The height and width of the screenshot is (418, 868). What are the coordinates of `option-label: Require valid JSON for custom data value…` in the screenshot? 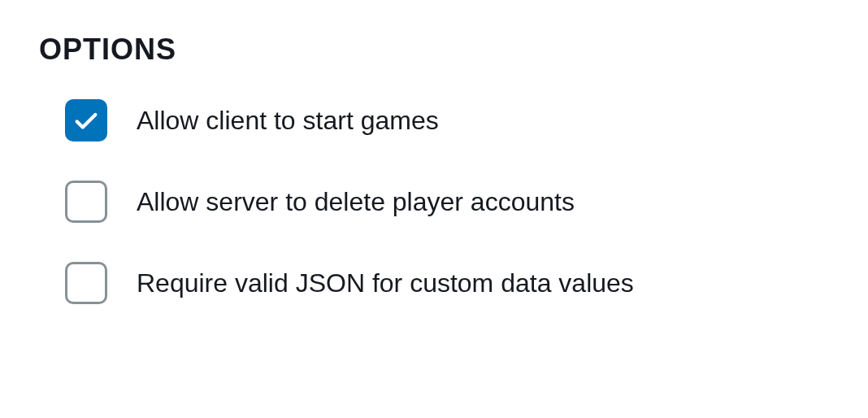 It's located at (385, 283).